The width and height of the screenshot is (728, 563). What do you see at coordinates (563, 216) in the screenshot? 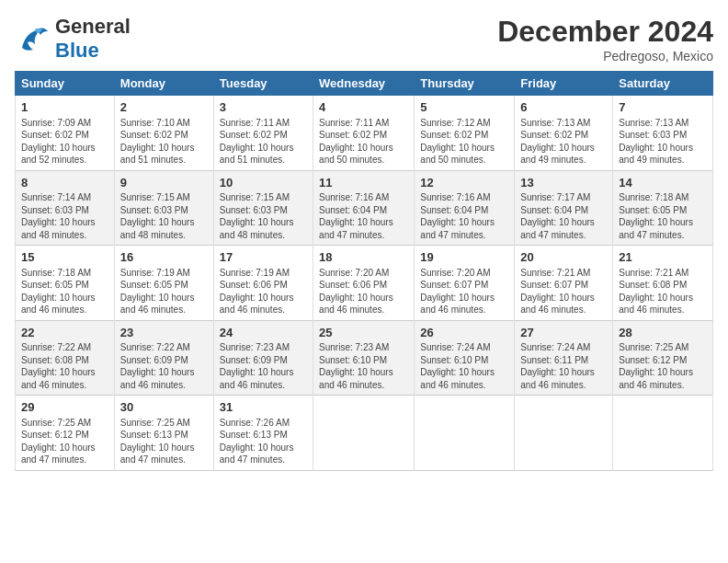
I see `day-info: Sunrise: 7:17 AM Sunset: 6:04 PM Dayligh…` at bounding box center [563, 216].